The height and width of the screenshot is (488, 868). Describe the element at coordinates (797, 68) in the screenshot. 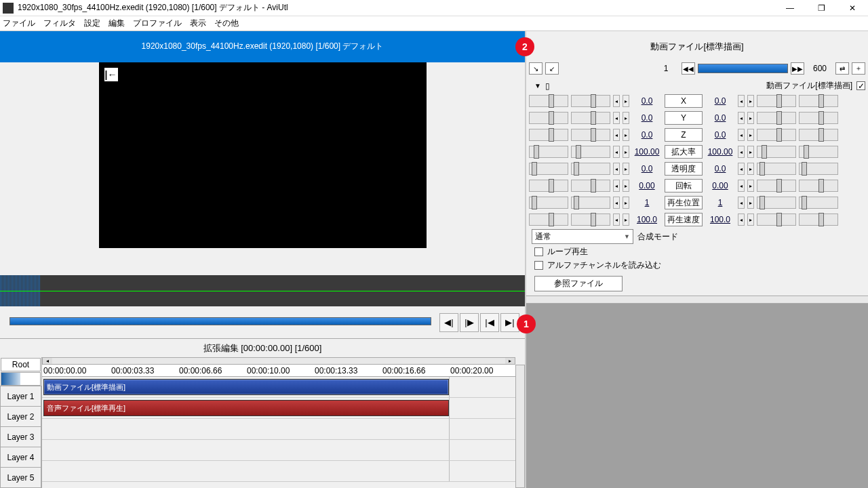

I see `frame-next-button: ▶▶` at that location.